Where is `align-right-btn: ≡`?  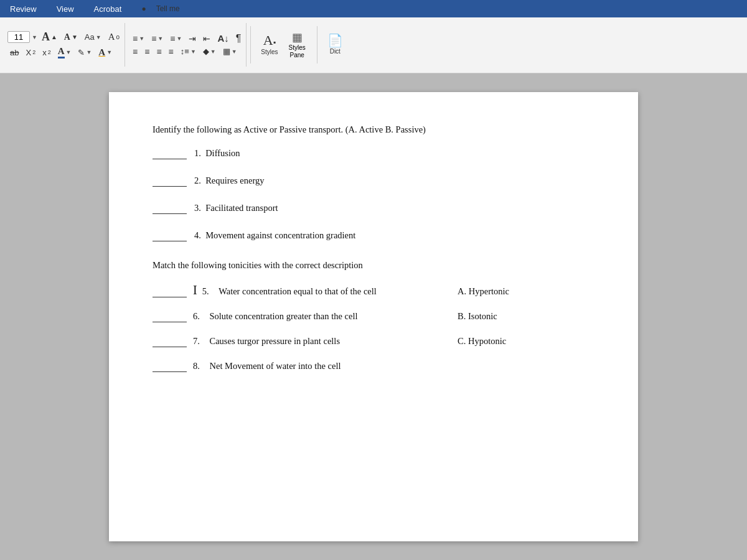 align-right-btn: ≡ is located at coordinates (159, 52).